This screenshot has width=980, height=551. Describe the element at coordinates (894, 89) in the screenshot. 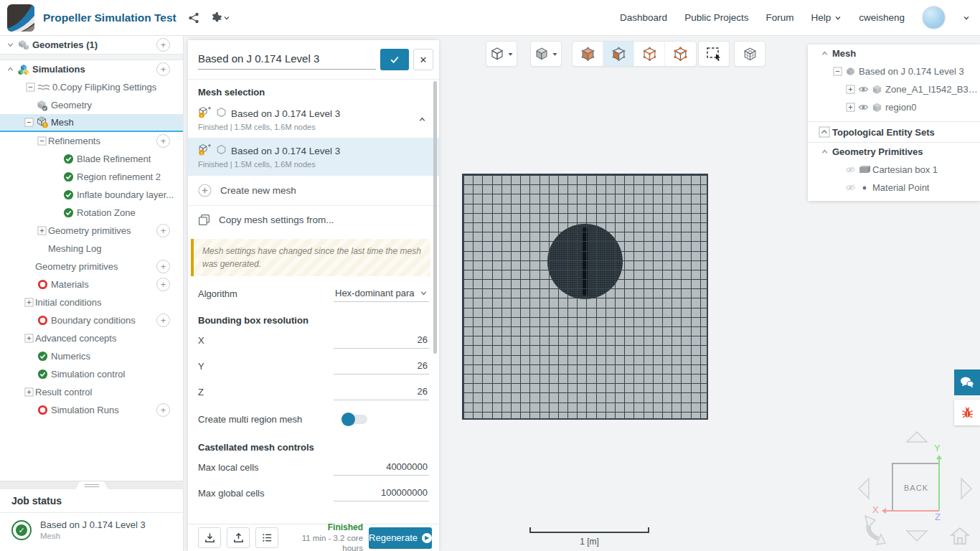

I see `scene-item-zone-a1-i1542-b3: Zone_A1_I1542_B3_...` at that location.